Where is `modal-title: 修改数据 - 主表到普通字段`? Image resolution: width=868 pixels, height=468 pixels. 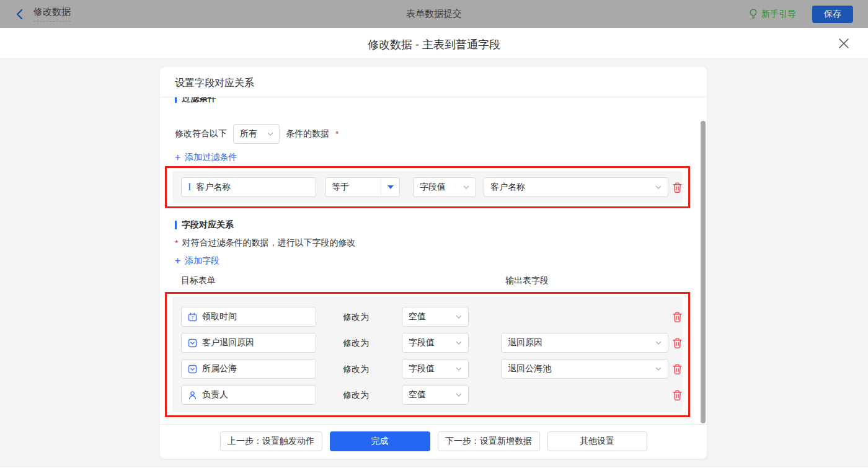 modal-title: 修改数据 - 主表到普通字段 is located at coordinates (434, 45).